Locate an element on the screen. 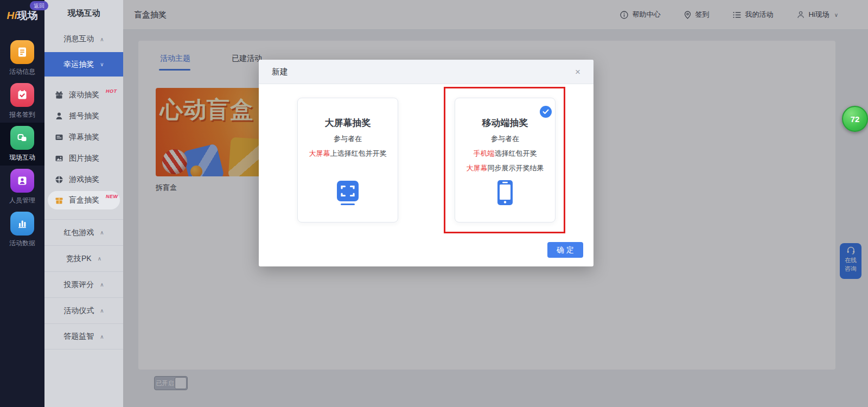 The height and width of the screenshot is (407, 868). submenu-item-rolling-draw: 滚动抽奖 HOT is located at coordinates (84, 94).